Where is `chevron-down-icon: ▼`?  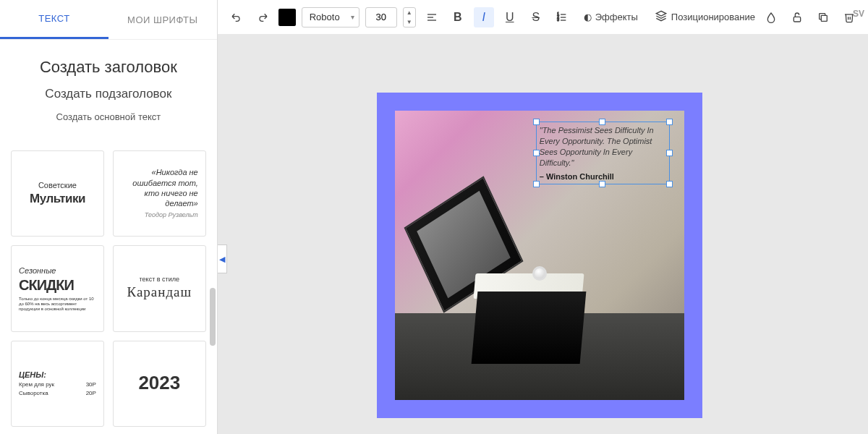 chevron-down-icon: ▼ is located at coordinates (409, 22).